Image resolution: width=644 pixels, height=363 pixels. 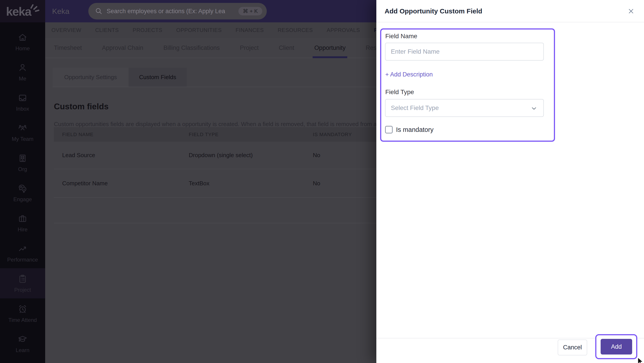 What do you see at coordinates (250, 48) in the screenshot?
I see `subtab-project: Project` at bounding box center [250, 48].